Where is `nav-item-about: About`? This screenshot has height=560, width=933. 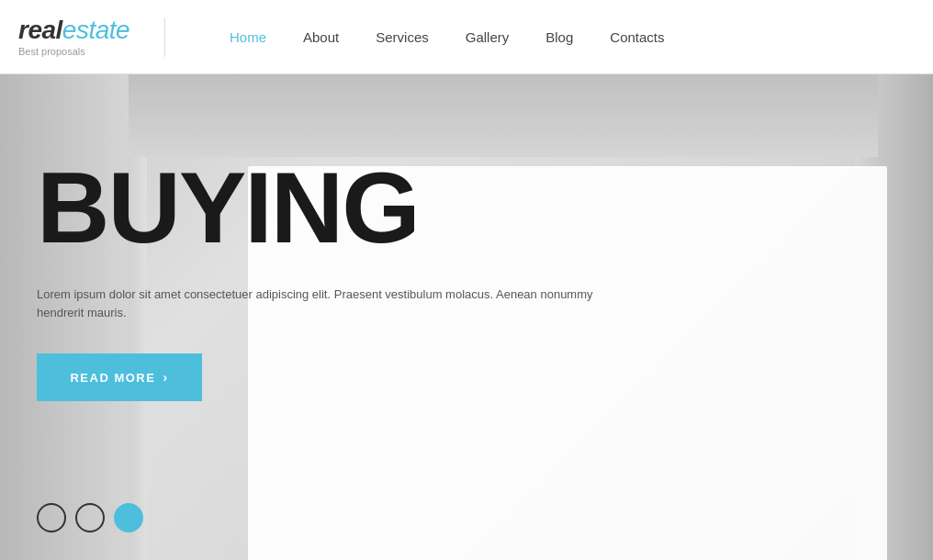
nav-item-about: About is located at coordinates (321, 37).